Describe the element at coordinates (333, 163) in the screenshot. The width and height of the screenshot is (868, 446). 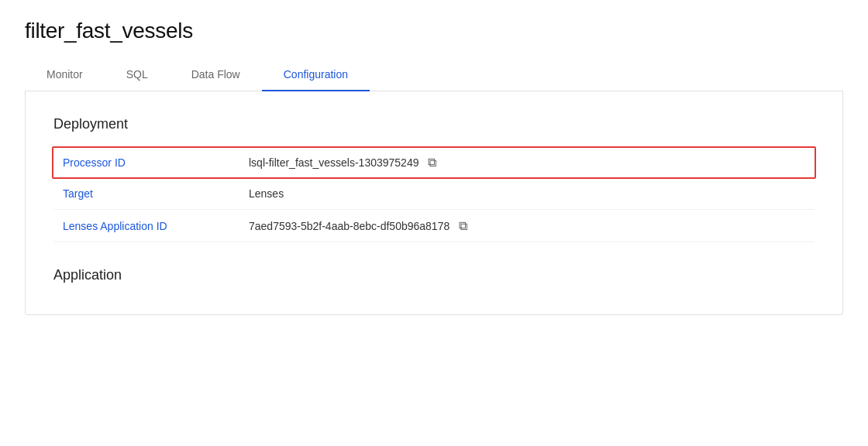
I see `processor-id-text: lsql-filter_fast_vessels-1303975249` at that location.